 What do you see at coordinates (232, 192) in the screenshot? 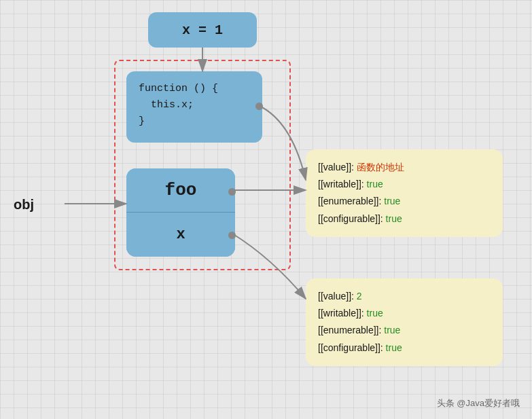
I see `dot-foo` at bounding box center [232, 192].